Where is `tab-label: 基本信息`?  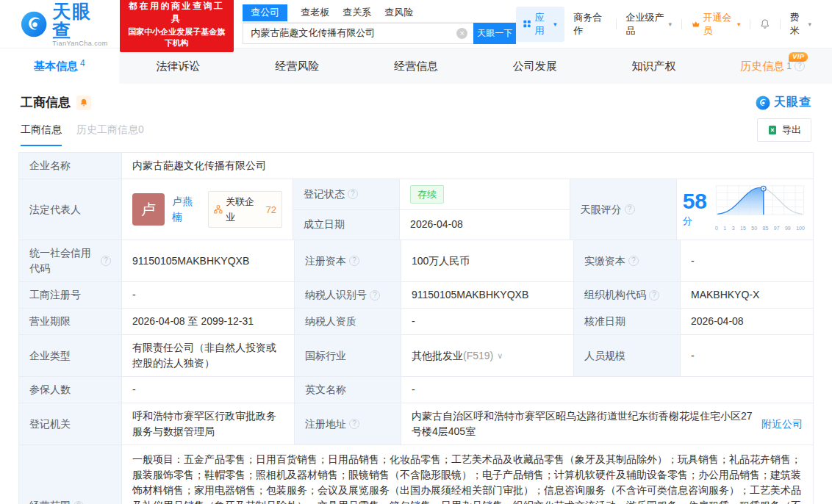 tab-label: 基本信息 is located at coordinates (56, 66).